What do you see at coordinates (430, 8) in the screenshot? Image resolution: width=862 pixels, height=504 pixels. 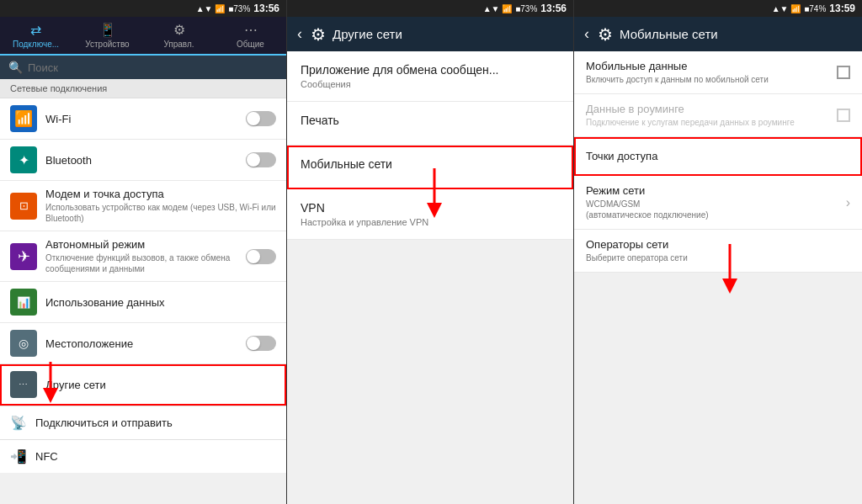 I see `status-bar-2: ▲▼ 📶 ■73% 13:56` at bounding box center [430, 8].